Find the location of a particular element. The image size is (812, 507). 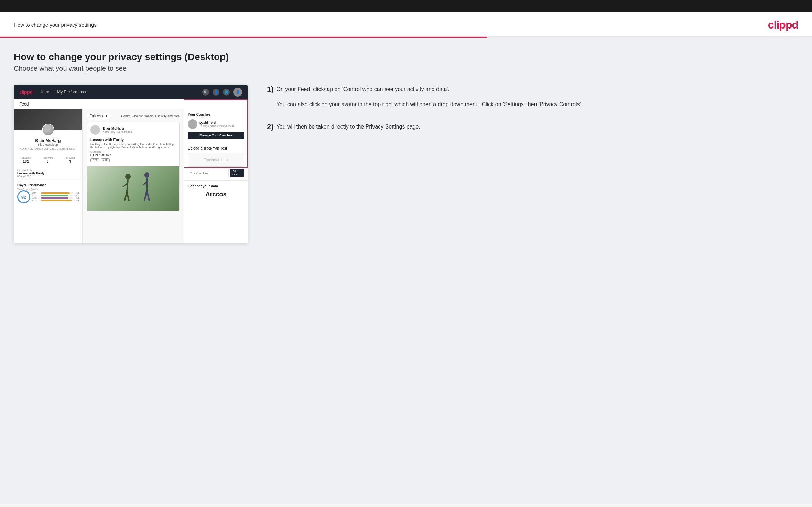

trackman-section: Upload a Trackman Test Trackman Link Add… is located at coordinates (216, 162).